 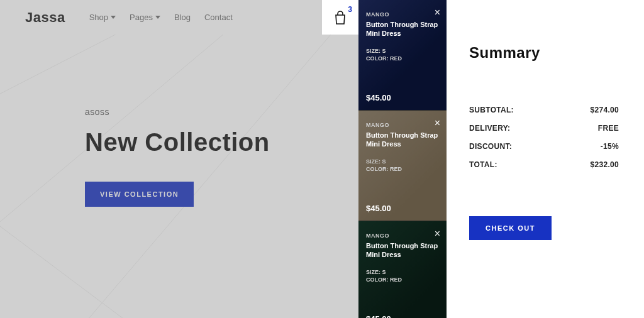 What do you see at coordinates (177, 157) in the screenshot?
I see `hero: asoss New Collection VIEW COLLECTION` at bounding box center [177, 157].